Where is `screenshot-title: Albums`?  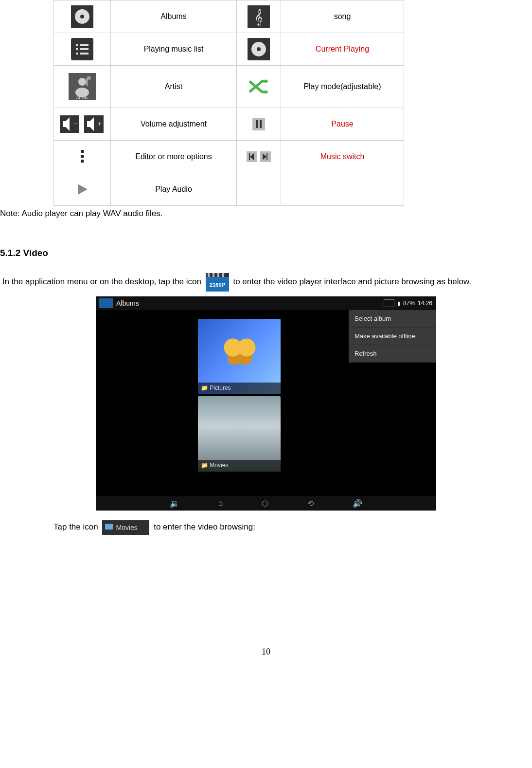 screenshot-title: Albums is located at coordinates (127, 303).